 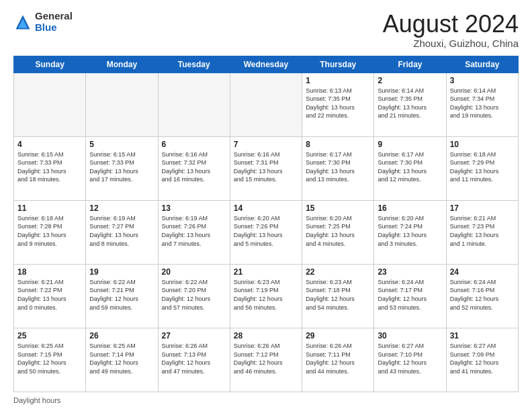 What do you see at coordinates (122, 295) in the screenshot?
I see `calendar-cell: 19Sunrise: 6:22 AM Sunset: 7:21 PM Dayli…` at bounding box center [122, 295].